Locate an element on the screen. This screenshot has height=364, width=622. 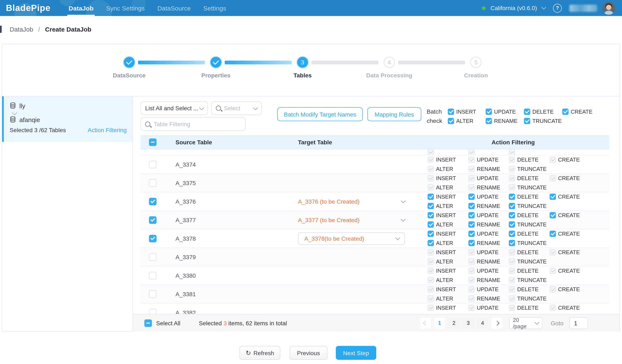
page-button-3: 3 is located at coordinates (468, 323).